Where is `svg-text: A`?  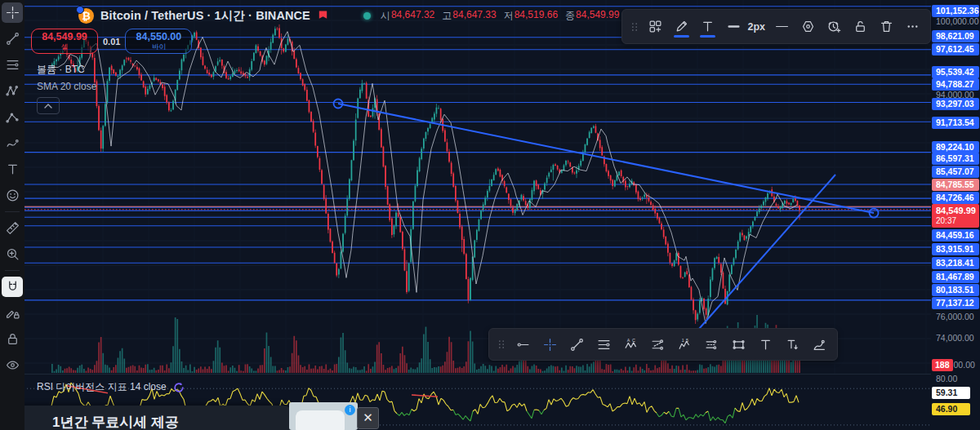
svg-text: A is located at coordinates (629, 340).